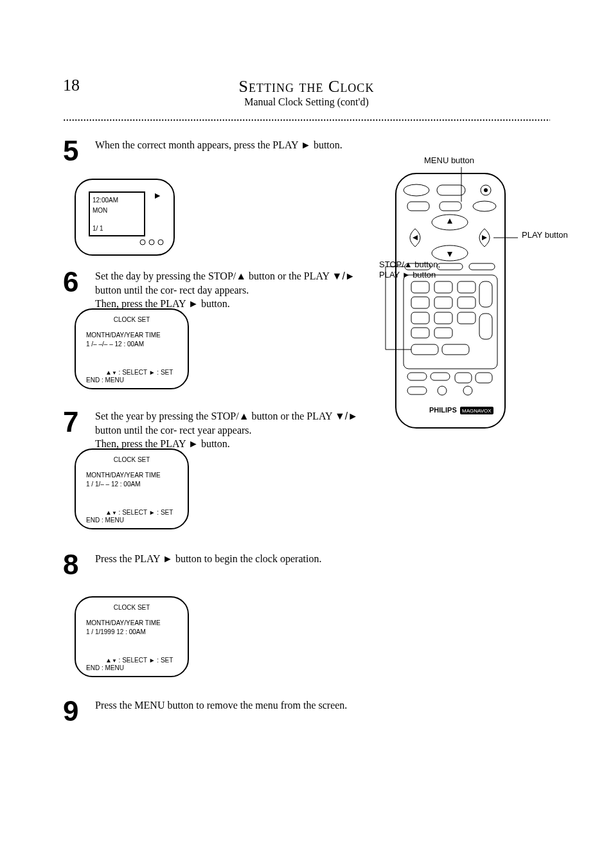  What do you see at coordinates (173, 430) in the screenshot?
I see `step-7-line1c: button until the cor- rect year appears.` at bounding box center [173, 430].